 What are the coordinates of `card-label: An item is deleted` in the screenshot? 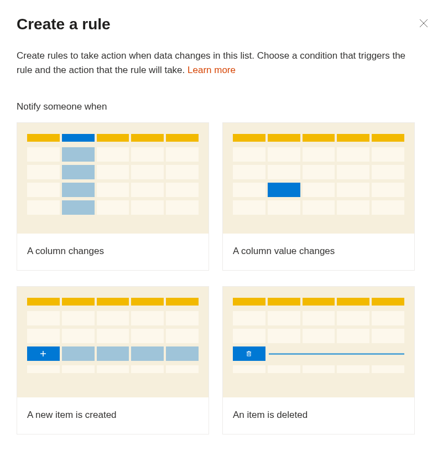 It's located at (319, 416).